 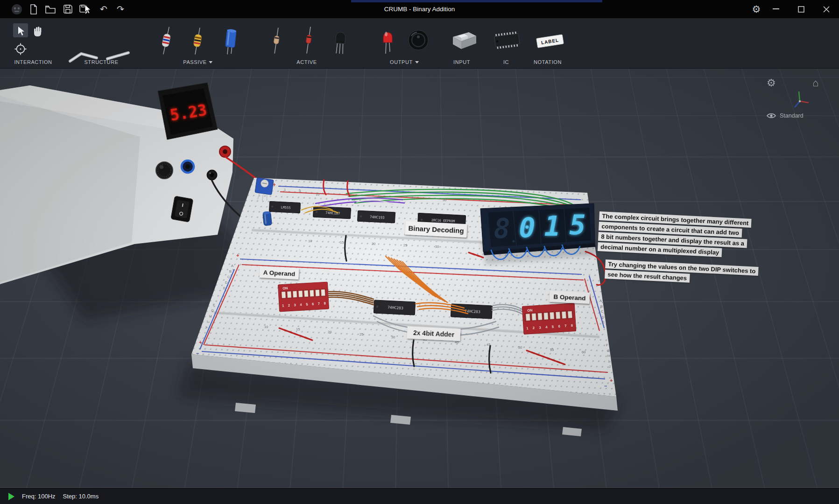 What do you see at coordinates (530, 310) in the screenshot?
I see `dip-b-on-label: ON` at bounding box center [530, 310].